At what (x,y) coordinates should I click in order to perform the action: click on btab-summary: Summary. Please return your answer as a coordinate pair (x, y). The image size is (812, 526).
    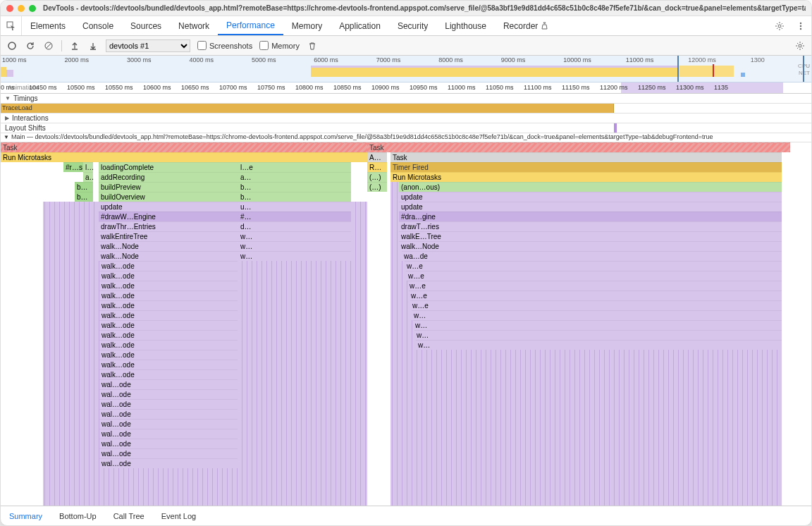
    Looking at the image, I should click on (25, 516).